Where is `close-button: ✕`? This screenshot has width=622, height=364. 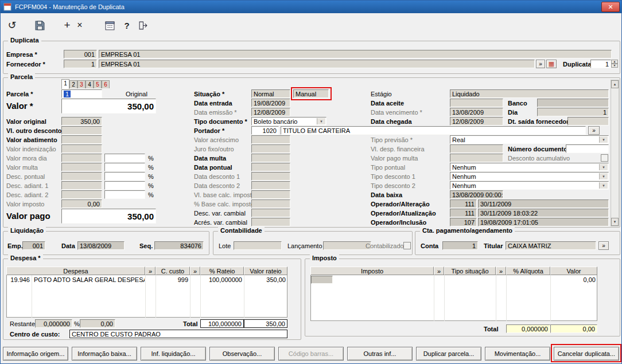
close-button: ✕ is located at coordinates (611, 7).